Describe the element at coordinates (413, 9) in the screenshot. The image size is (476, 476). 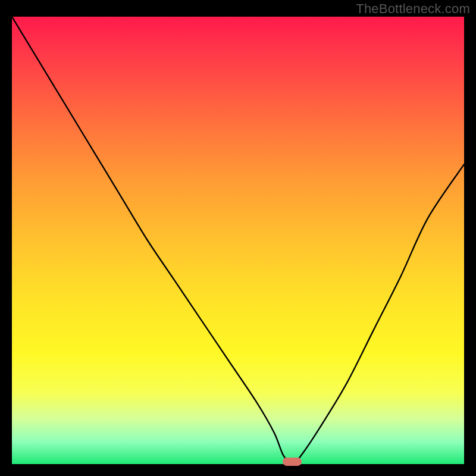
I see `watermark-text: TheBottleneck.com` at that location.